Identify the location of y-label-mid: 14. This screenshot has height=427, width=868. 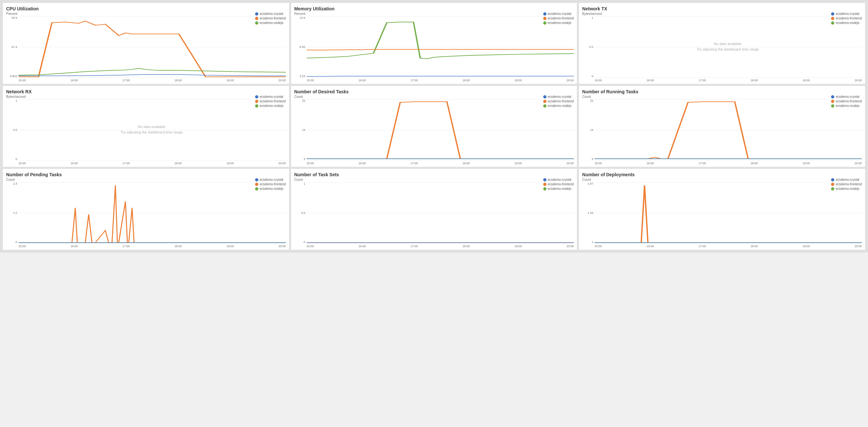
(592, 130).